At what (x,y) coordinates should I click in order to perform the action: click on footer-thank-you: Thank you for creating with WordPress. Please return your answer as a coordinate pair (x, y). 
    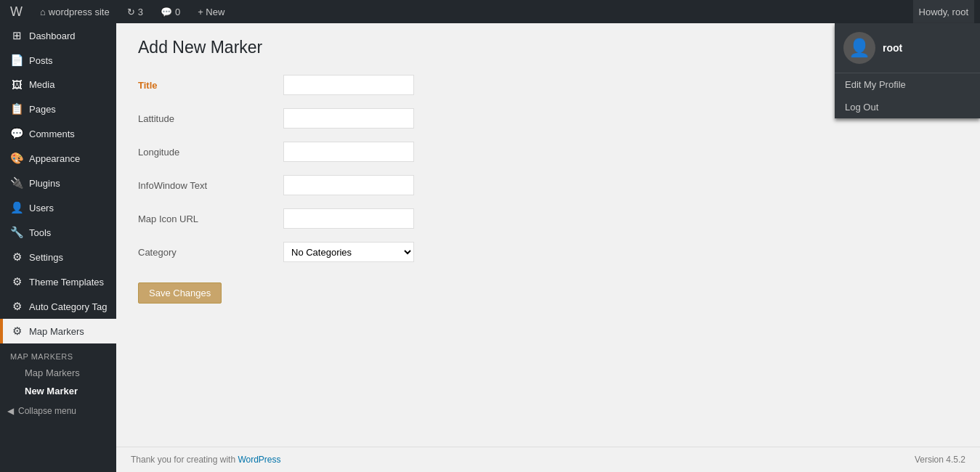
    Looking at the image, I should click on (206, 460).